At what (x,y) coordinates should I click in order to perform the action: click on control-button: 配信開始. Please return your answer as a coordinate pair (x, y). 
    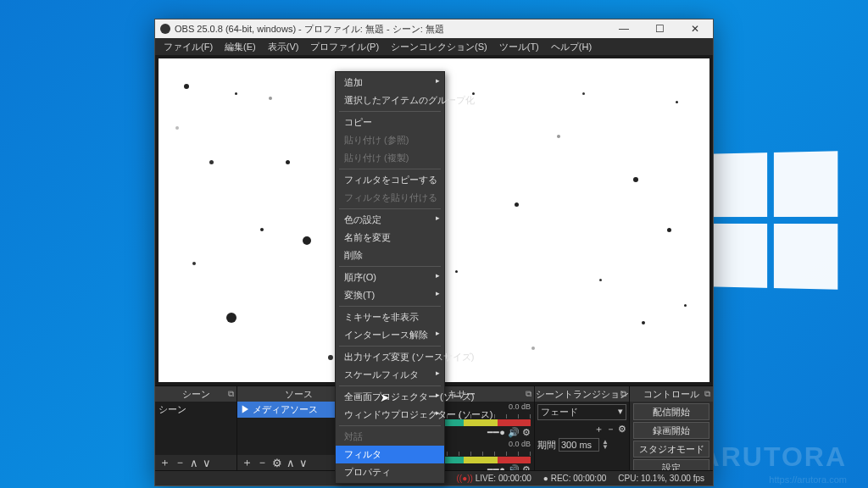
    Looking at the image, I should click on (671, 412).